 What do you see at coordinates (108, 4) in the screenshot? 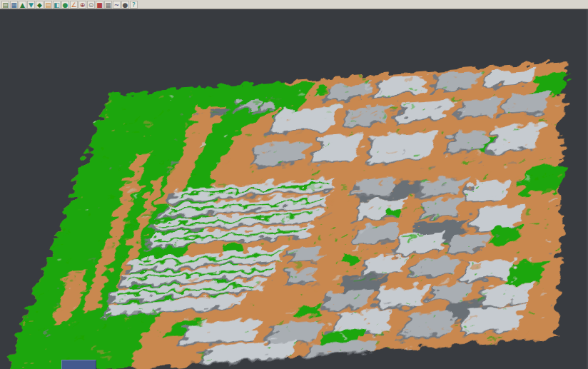
I see `grid-icon: ▦` at bounding box center [108, 4].